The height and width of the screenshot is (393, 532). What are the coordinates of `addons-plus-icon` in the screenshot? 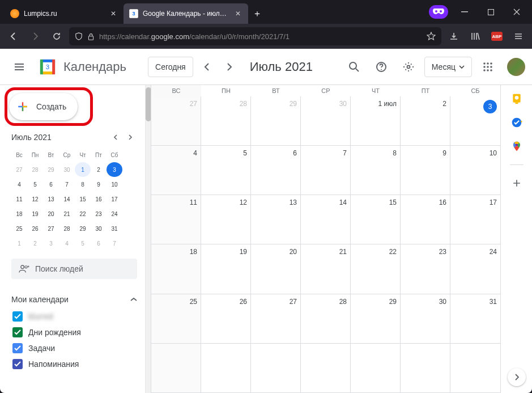 It's located at (517, 183).